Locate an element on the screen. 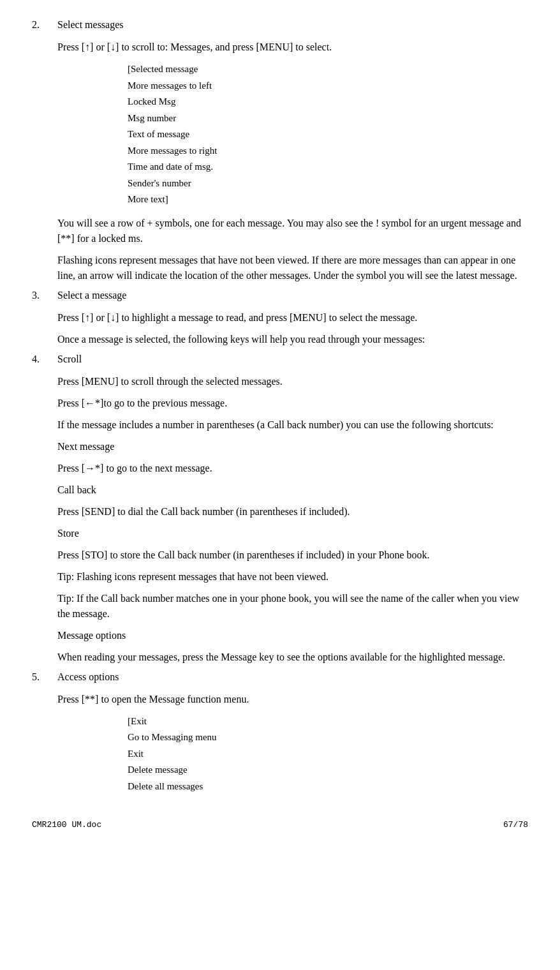 Image resolution: width=560 pixels, height=970 pixels. section-5-title: Access options is located at coordinates (88, 677).